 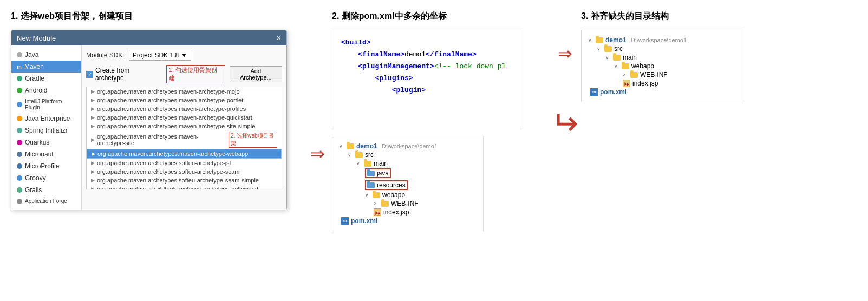 I want to click on arrow-right-1: ⇒, so click(x=317, y=154).